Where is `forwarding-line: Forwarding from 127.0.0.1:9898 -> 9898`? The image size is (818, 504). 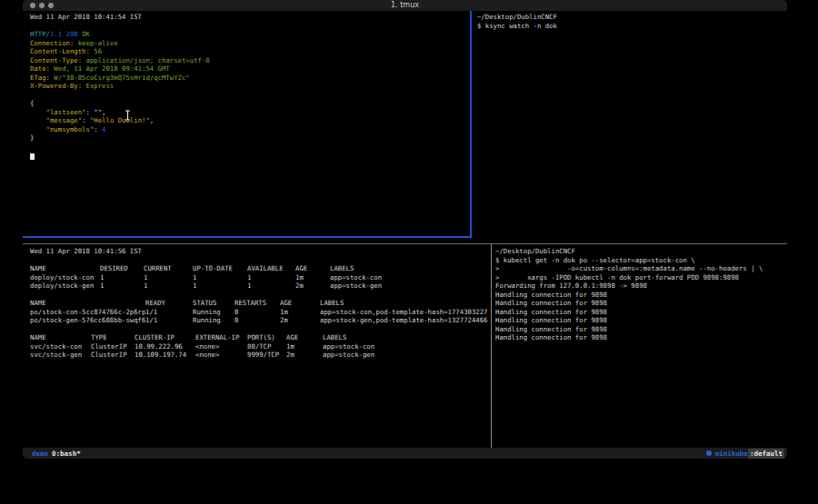
forwarding-line: Forwarding from 127.0.0.1:9898 -> 9898 is located at coordinates (642, 286).